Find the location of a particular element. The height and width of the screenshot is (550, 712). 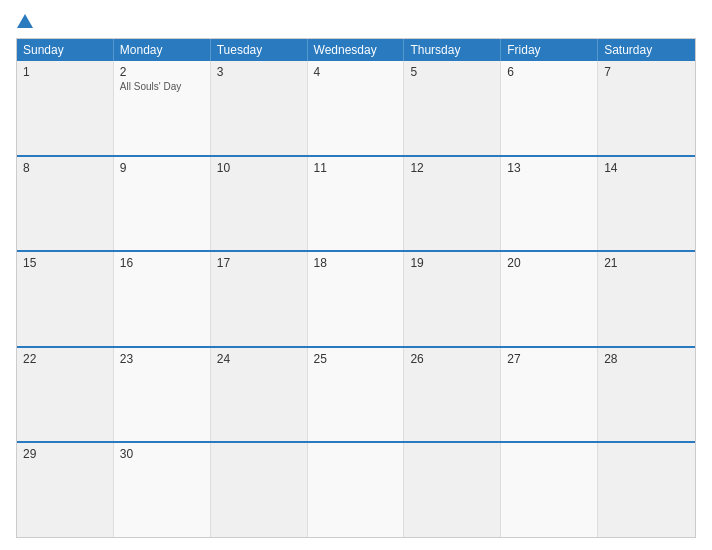

day-cell: 2All Souls' Day is located at coordinates (162, 108).